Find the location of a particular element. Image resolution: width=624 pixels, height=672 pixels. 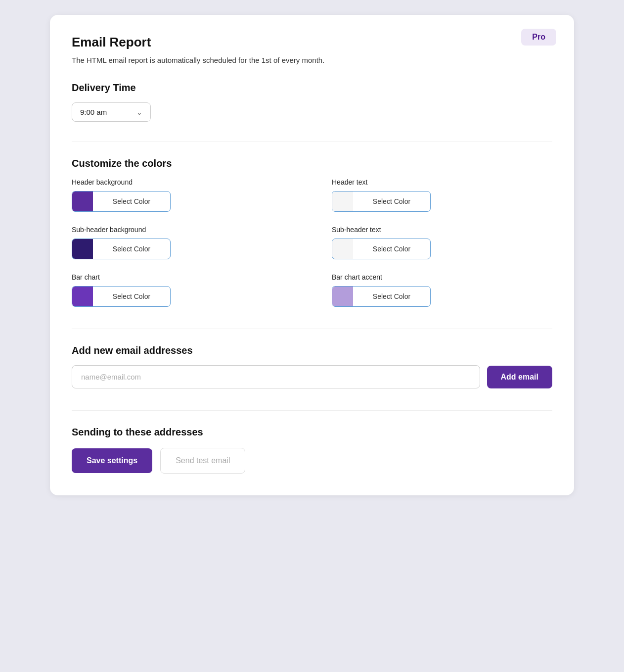

color-field-header-background: Header backgroundSelect Color is located at coordinates (182, 195).